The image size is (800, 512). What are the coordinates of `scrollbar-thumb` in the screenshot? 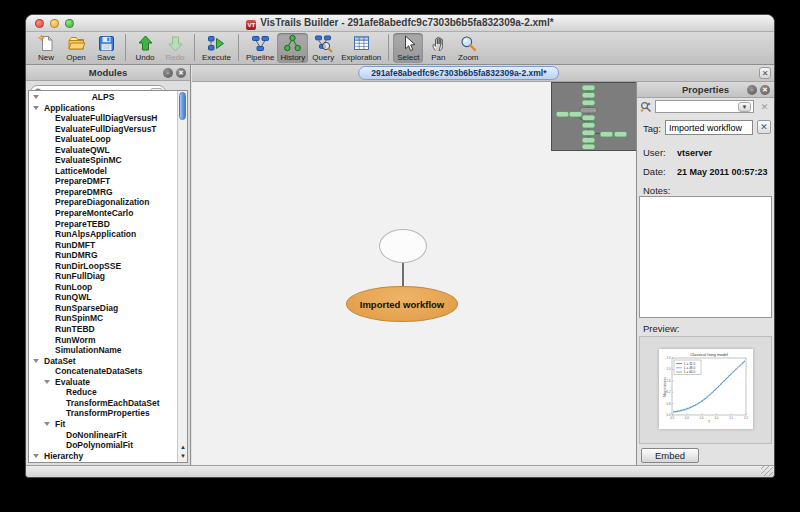 It's located at (182, 106).